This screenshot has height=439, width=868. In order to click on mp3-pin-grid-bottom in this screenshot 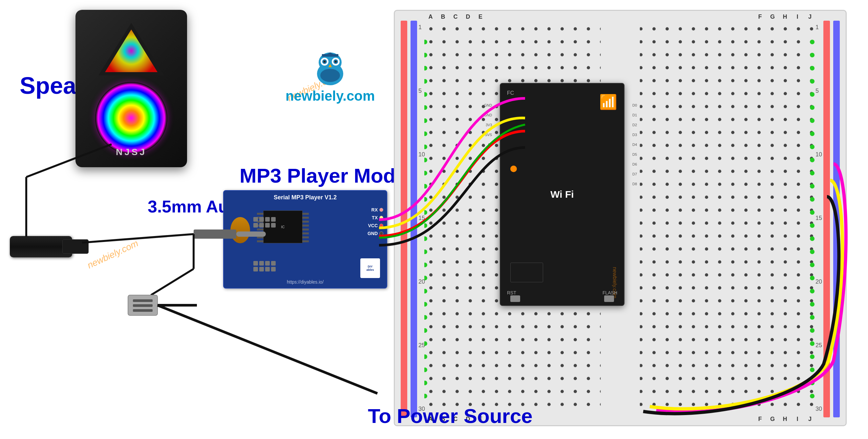, I will do `click(265, 266)`.